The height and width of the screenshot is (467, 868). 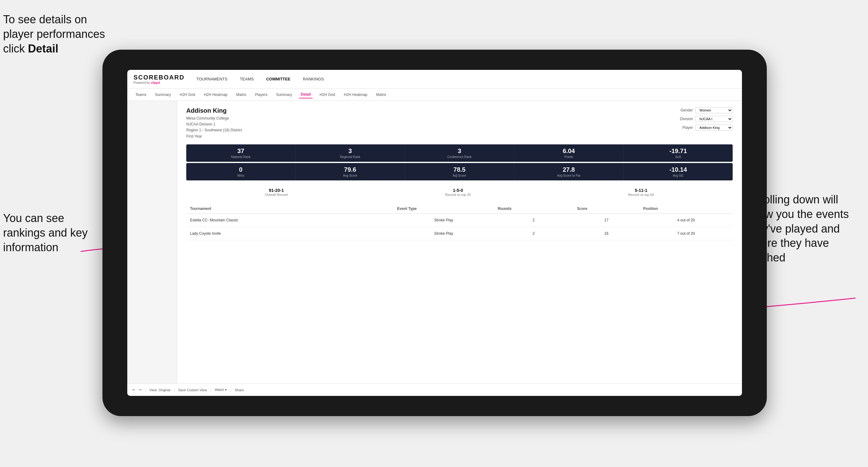 What do you see at coordinates (435, 79) in the screenshot?
I see `top-nav: SCOREBOARD Powered by clippd TOURNAMENTS…` at bounding box center [435, 79].